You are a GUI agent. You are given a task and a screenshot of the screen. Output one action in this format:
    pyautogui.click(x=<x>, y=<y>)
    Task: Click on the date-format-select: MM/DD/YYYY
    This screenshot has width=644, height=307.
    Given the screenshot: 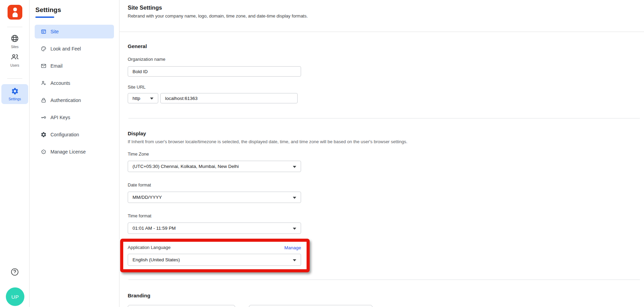 What is the action you would take?
    pyautogui.click(x=214, y=197)
    